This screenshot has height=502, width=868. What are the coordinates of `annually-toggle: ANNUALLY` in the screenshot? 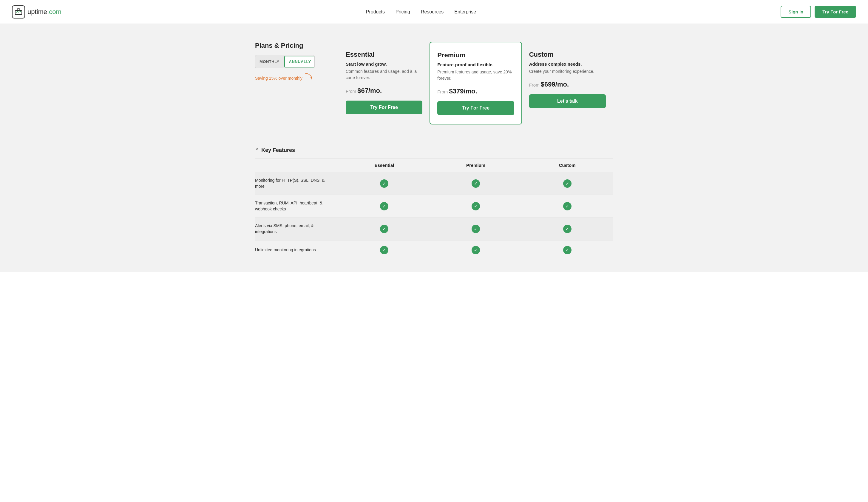 It's located at (300, 62).